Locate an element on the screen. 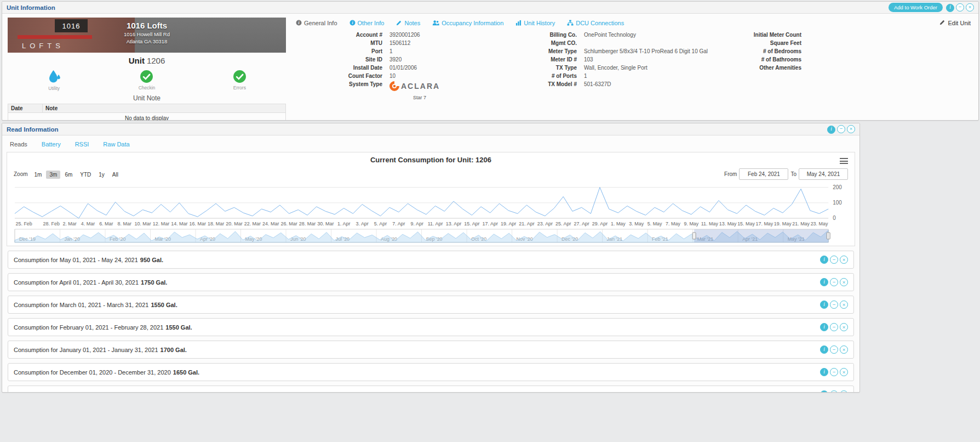 The height and width of the screenshot is (442, 980). tab-occupancy-information: Occupancy Information is located at coordinates (468, 23).